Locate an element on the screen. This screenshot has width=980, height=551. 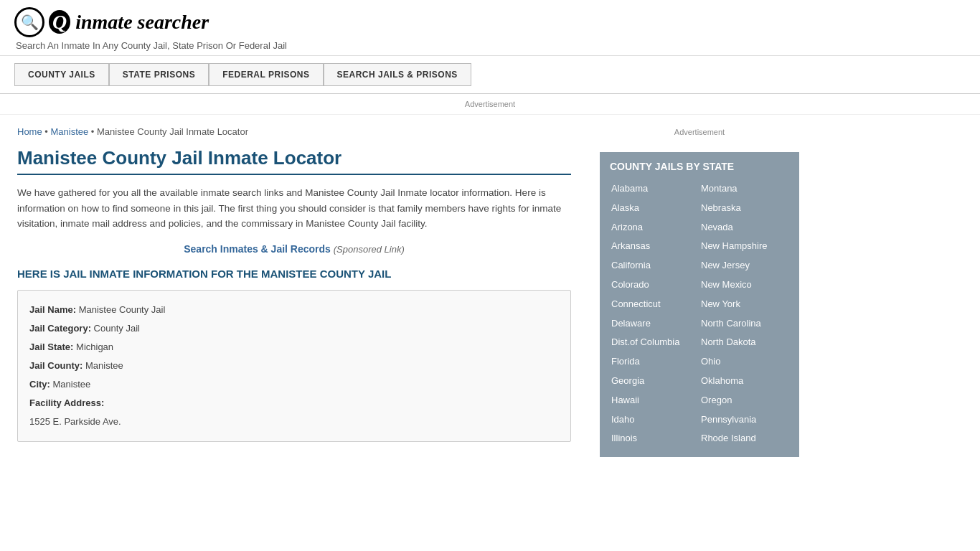
jail-city-row: City: Manistee is located at coordinates (294, 385).